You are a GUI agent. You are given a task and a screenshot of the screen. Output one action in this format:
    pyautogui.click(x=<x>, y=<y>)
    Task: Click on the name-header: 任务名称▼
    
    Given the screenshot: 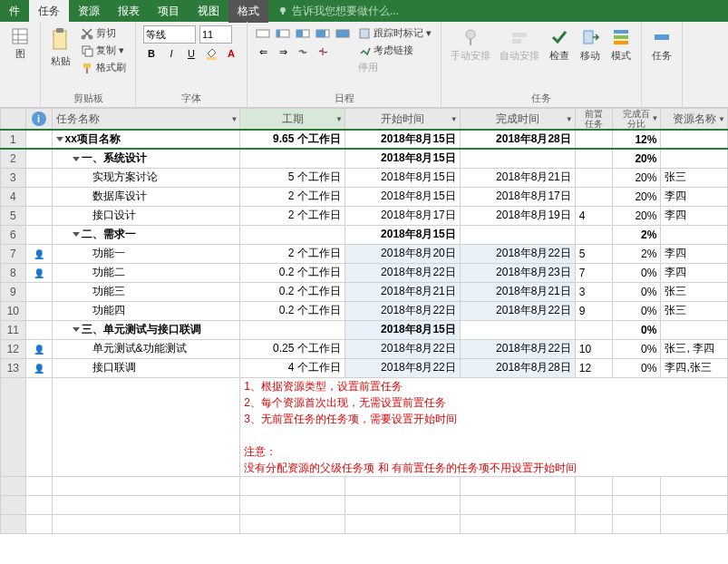 What is the action you would take?
    pyautogui.click(x=146, y=120)
    